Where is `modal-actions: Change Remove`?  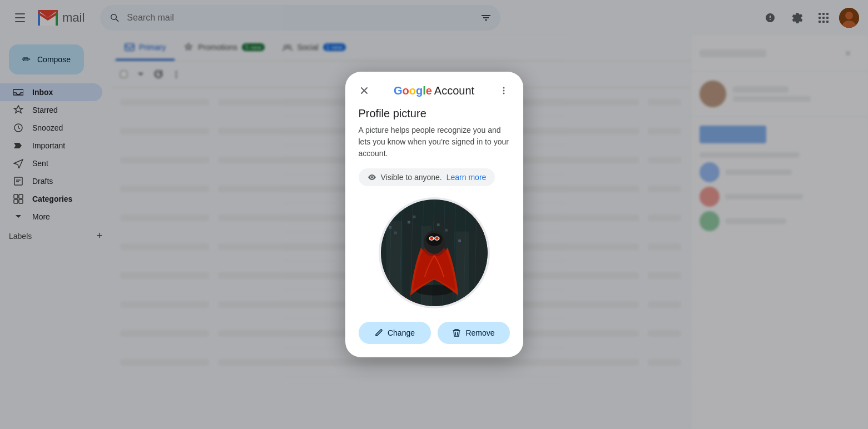
modal-actions: Change Remove is located at coordinates (434, 333).